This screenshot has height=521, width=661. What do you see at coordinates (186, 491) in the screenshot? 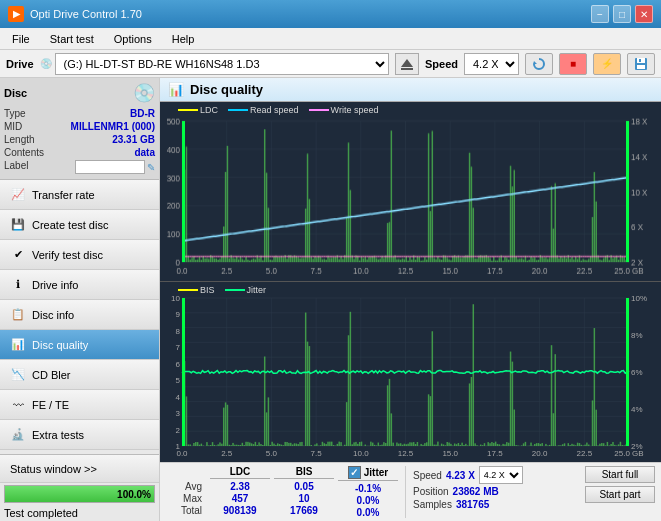
I see `stats-labels: Avg Max Total` at bounding box center [186, 491].